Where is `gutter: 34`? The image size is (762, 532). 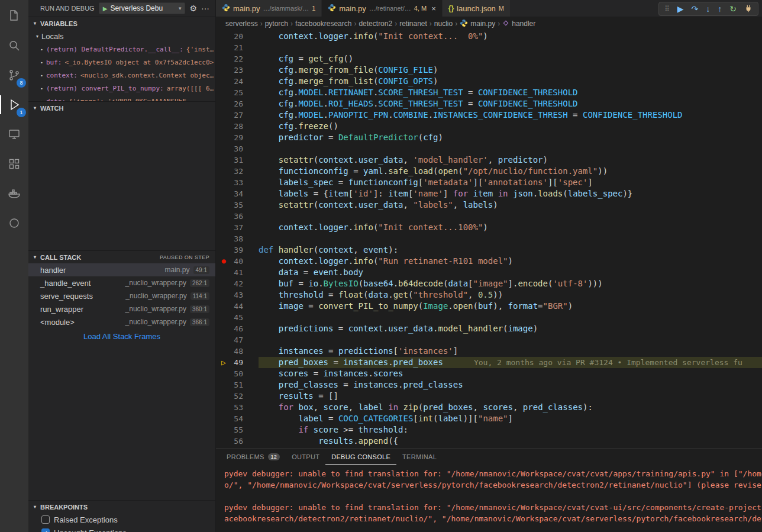
gutter: 34 is located at coordinates (237, 194).